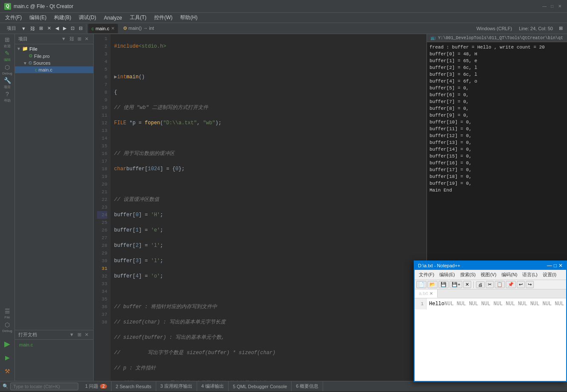 The width and height of the screenshot is (567, 392). What do you see at coordinates (7, 60) in the screenshot?
I see `sidebar-label-edit: 编辑` at bounding box center [7, 60].